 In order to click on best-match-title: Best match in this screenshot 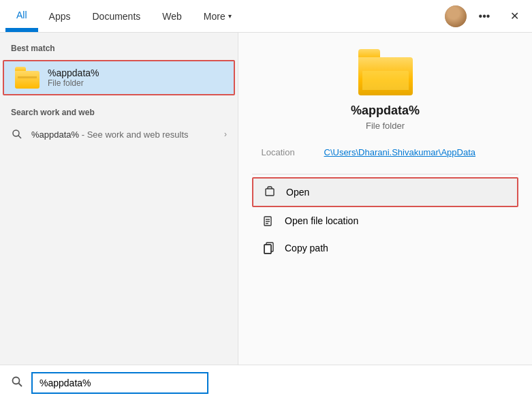, I will do `click(119, 50)`.